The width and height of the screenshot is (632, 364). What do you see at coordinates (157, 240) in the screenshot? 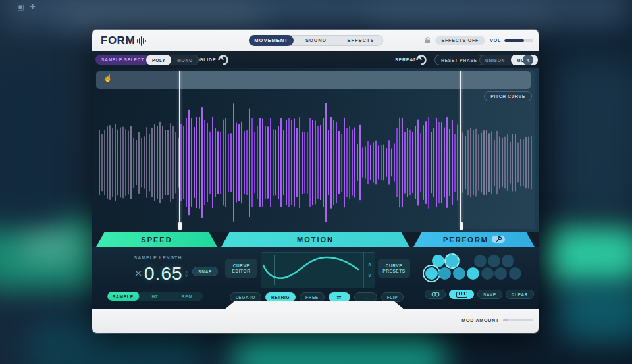
I see `speed-title: SPEED` at bounding box center [157, 240].